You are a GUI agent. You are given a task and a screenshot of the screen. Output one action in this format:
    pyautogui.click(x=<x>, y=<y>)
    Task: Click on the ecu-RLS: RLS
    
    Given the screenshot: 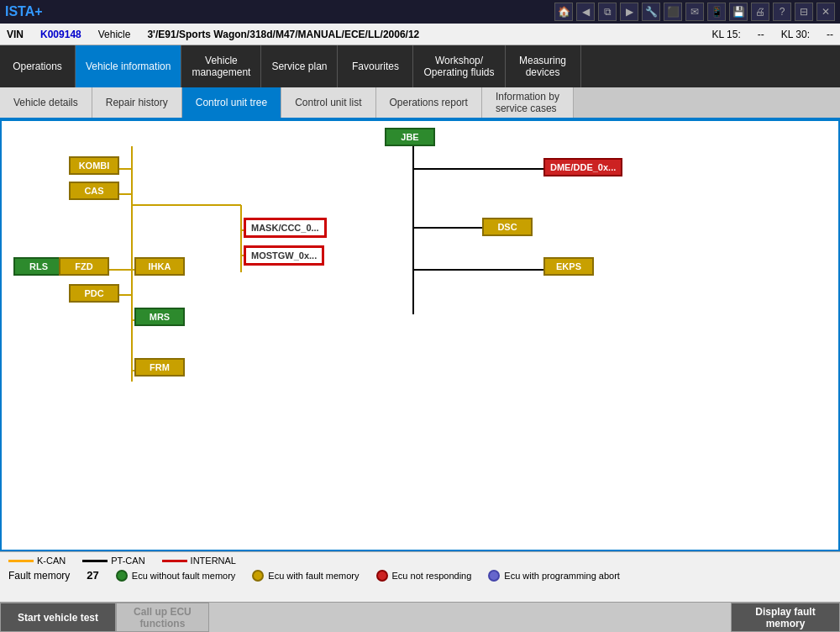 What is the action you would take?
    pyautogui.click(x=39, y=266)
    